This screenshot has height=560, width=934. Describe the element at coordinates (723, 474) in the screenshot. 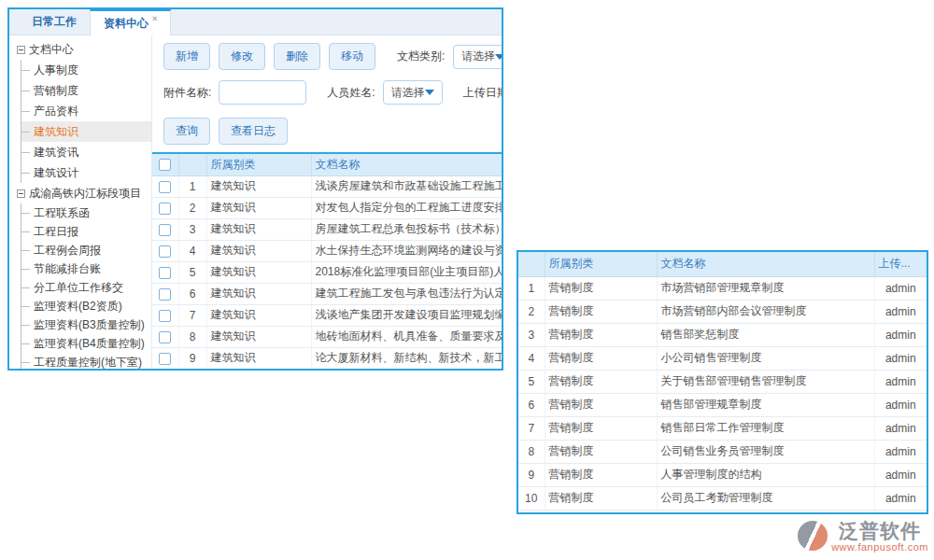

I see `table-row: 9营销制度人事管理制度的结构admin` at that location.